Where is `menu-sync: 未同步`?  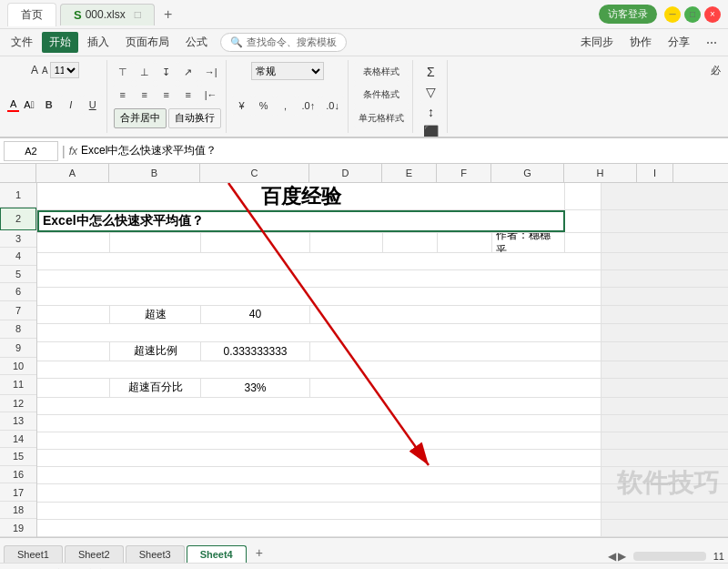
menu-sync: 未同步 is located at coordinates (597, 42).